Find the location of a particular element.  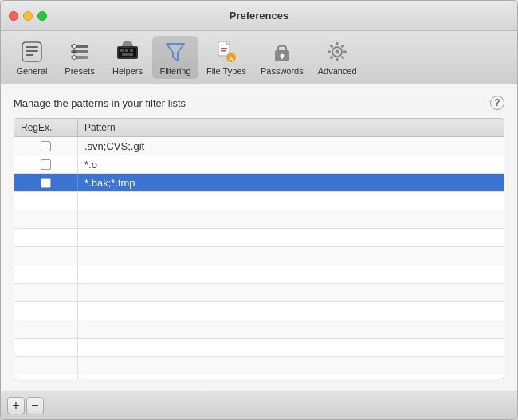

toolbar-item-filtering: Filtering is located at coordinates (175, 57).